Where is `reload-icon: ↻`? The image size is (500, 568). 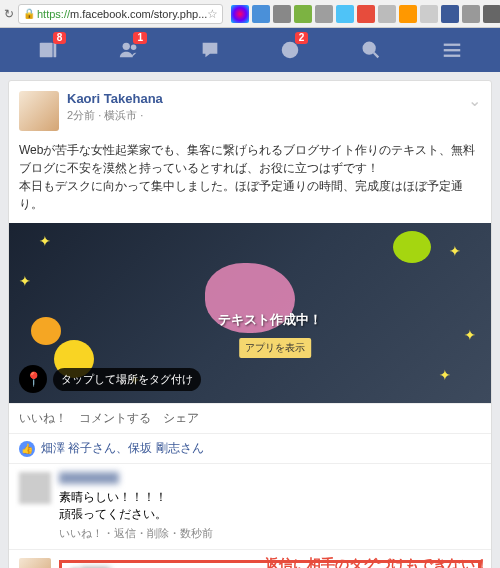
reload-icon: ↻ is located at coordinates (9, 14).